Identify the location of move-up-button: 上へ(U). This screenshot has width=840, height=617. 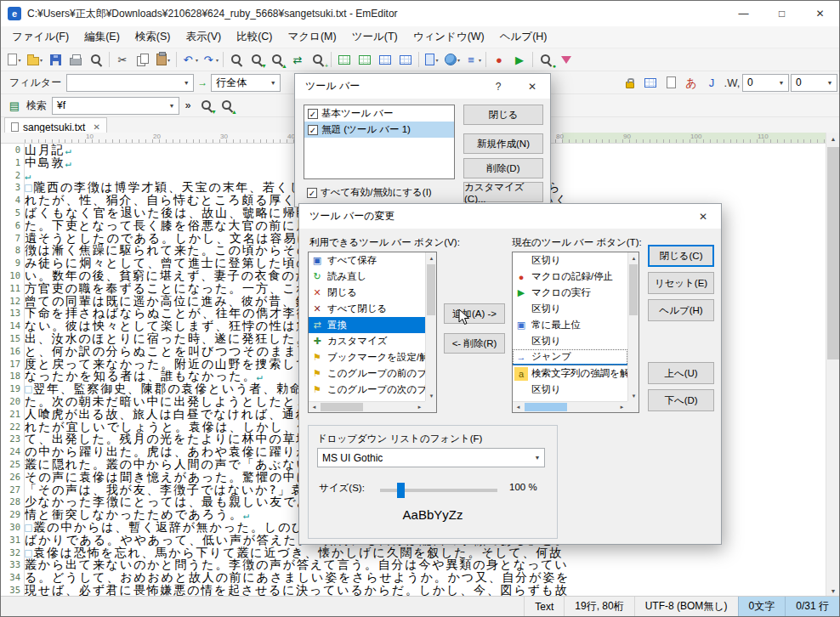
(681, 373).